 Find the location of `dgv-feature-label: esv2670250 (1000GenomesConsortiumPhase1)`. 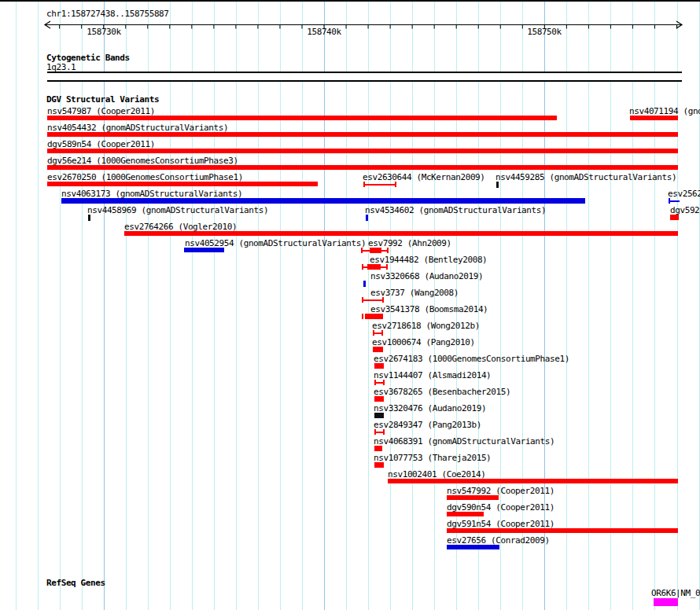

dgv-feature-label: esv2670250 (1000GenomesConsortiumPhase1) is located at coordinates (145, 178).